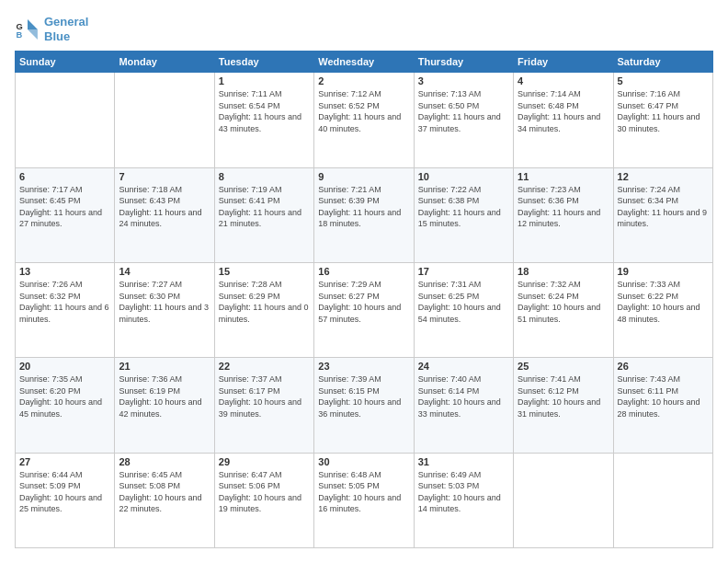 The height and width of the screenshot is (563, 728). Describe the element at coordinates (265, 396) in the screenshot. I see `day-info: Sunrise: 7:37 AM Sunset: 6:17 PM Dayligh…` at that location.